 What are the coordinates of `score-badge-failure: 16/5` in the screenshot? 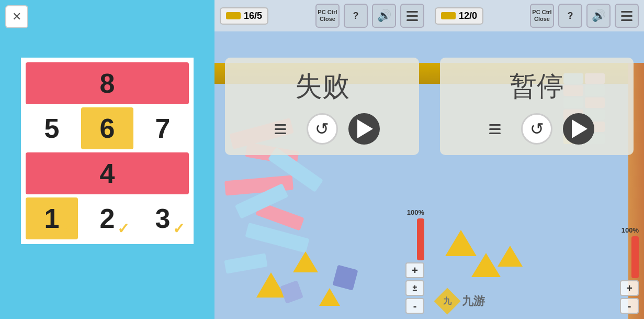 It's located at (244, 16).